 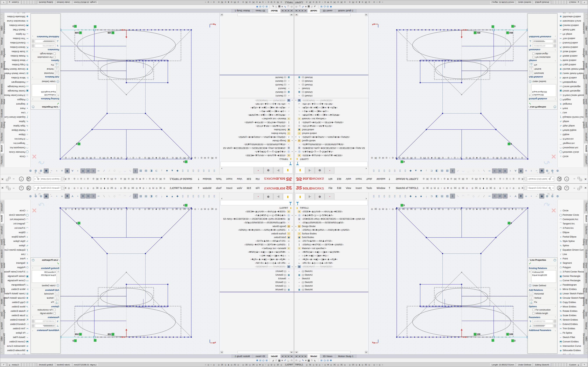 I want to click on menu-view: View, so click(x=240, y=179).